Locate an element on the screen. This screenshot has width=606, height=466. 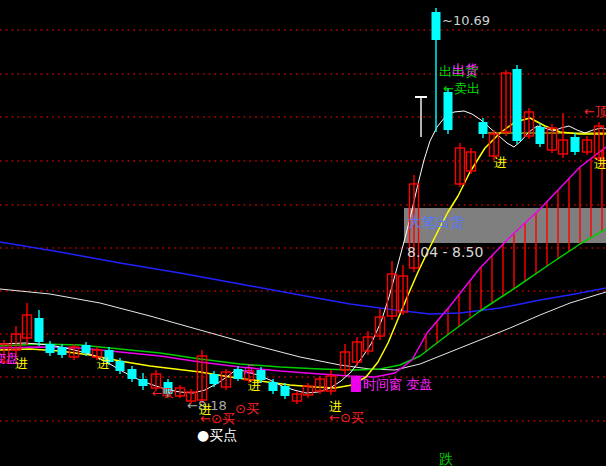
annotation-text-2: 出货 is located at coordinates (465, 70).